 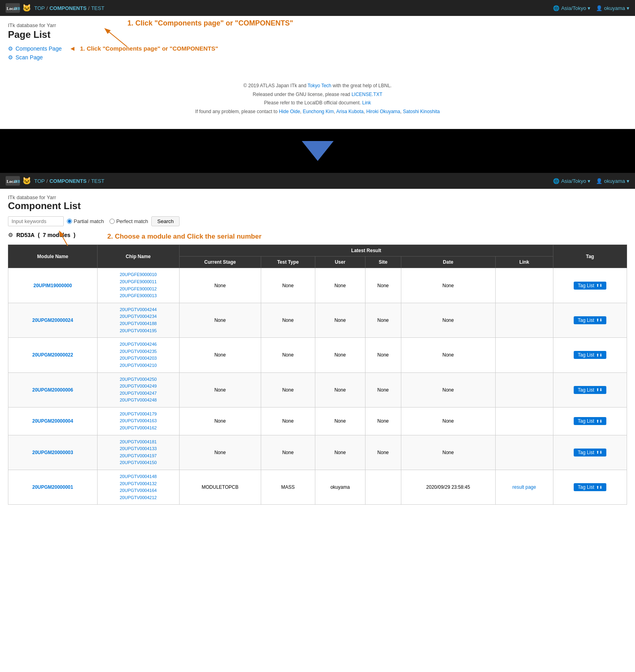 What do you see at coordinates (53, 453) in the screenshot?
I see `module-link: 20UPGM20000003` at bounding box center [53, 453].